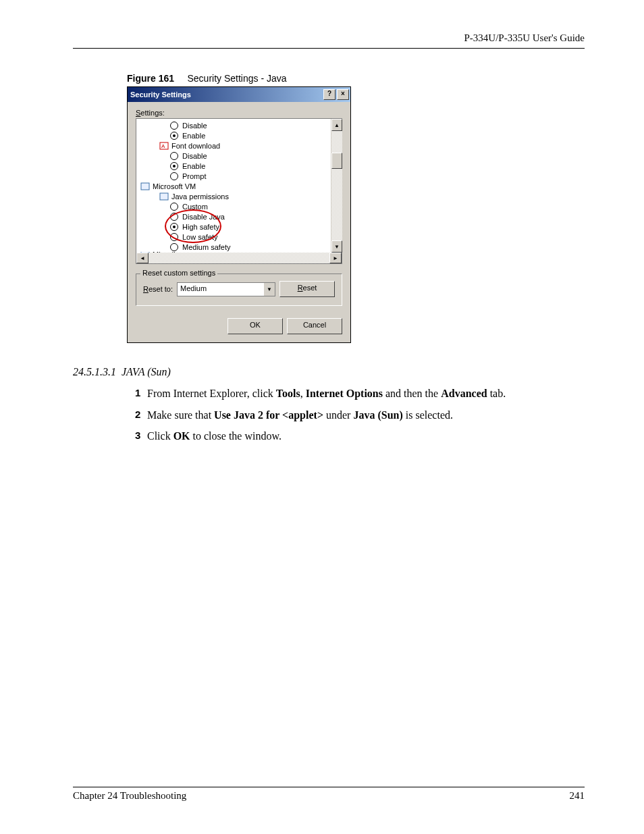 The width and height of the screenshot is (644, 834). What do you see at coordinates (360, 415) in the screenshot?
I see `step-2: 2 Make sure that Use Java 2 for <applet>…` at bounding box center [360, 415].